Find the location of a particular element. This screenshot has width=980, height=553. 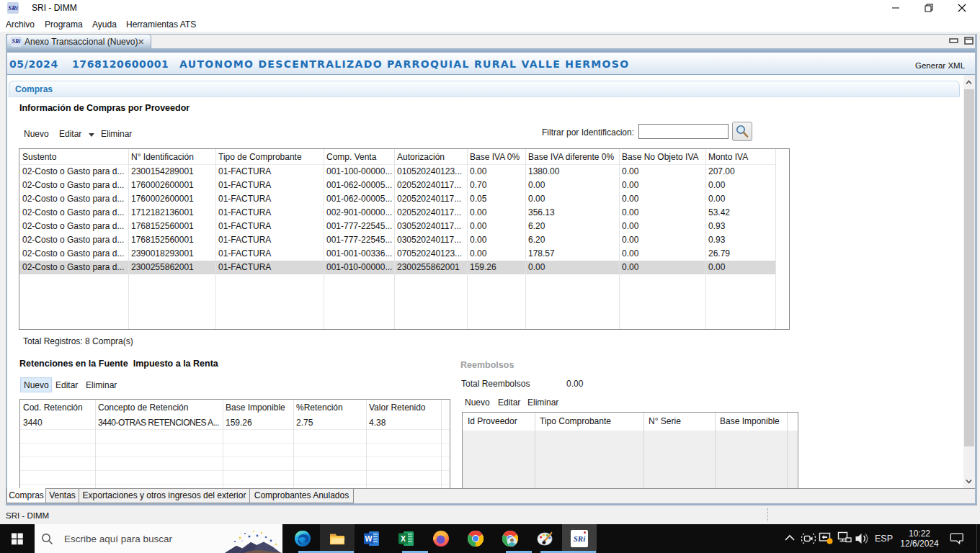

purchases-row: 02-Costo o Gasto para d... 2300255862001… is located at coordinates (398, 268).